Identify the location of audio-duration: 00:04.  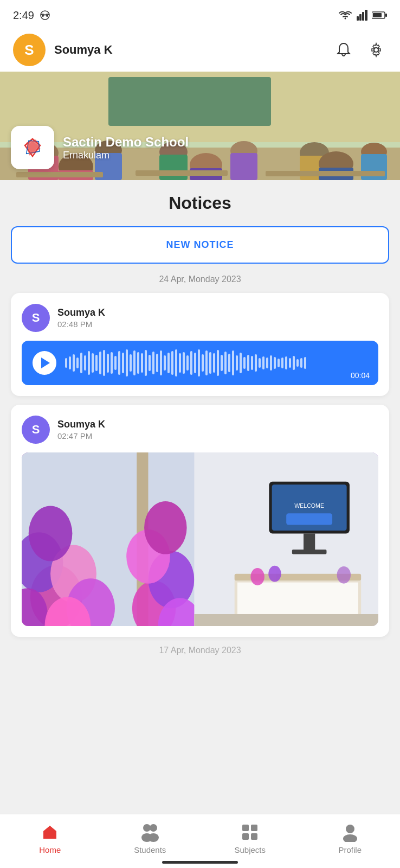
(360, 375).